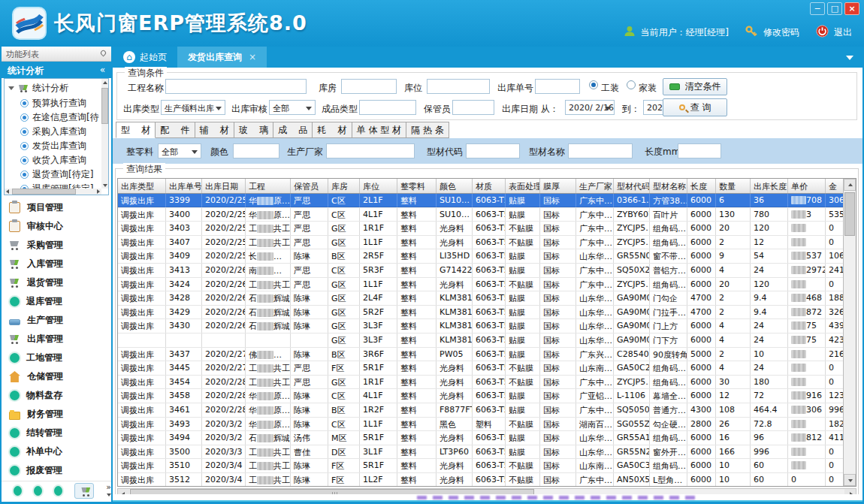  What do you see at coordinates (180, 151) in the screenshot?
I see `whole-select: 全部` at bounding box center [180, 151].